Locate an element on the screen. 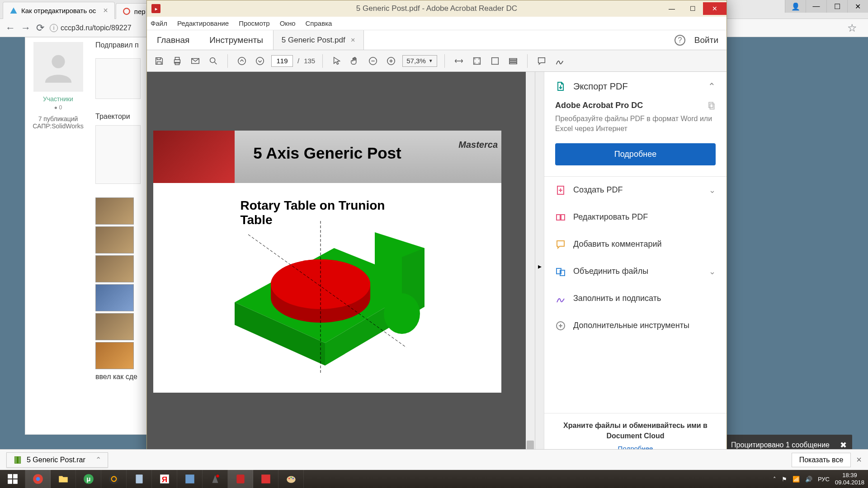  download-item: 5 Generic Post.rar ⌃ is located at coordinates (57, 460).